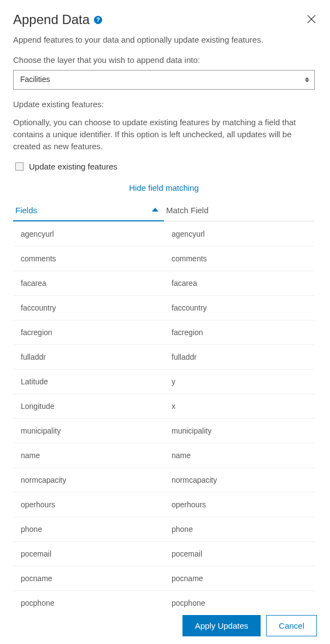 The height and width of the screenshot is (644, 330). Describe the element at coordinates (164, 60) in the screenshot. I see `layer-prompt: Choose the layer that you wish to append…` at that location.